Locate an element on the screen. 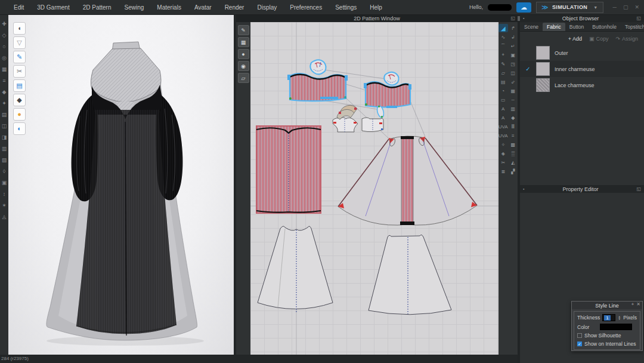  2d-view-tool-button: ▦ is located at coordinates (243, 42).